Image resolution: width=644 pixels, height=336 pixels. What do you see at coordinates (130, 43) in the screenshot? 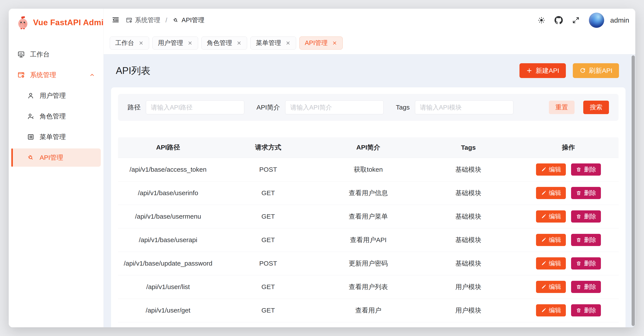
I see `tab-workbench: 工作台` at bounding box center [130, 43].